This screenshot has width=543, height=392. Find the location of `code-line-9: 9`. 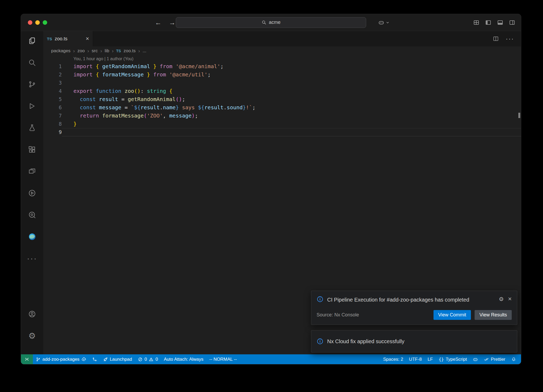

code-line-9: 9 is located at coordinates (282, 132).